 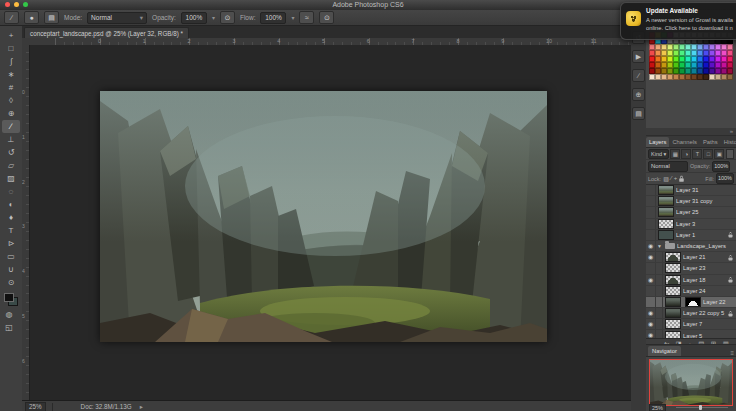 What do you see at coordinates (11, 282) in the screenshot?
I see `zoom-tool: ⊙` at bounding box center [11, 282].